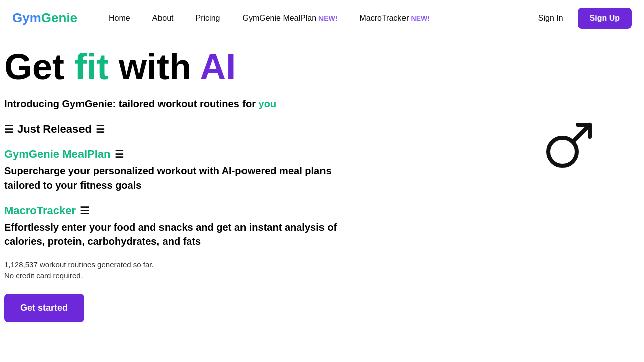 The image size is (644, 362). Describe the element at coordinates (154, 67) in the screenshot. I see `hero-with: with` at that location.